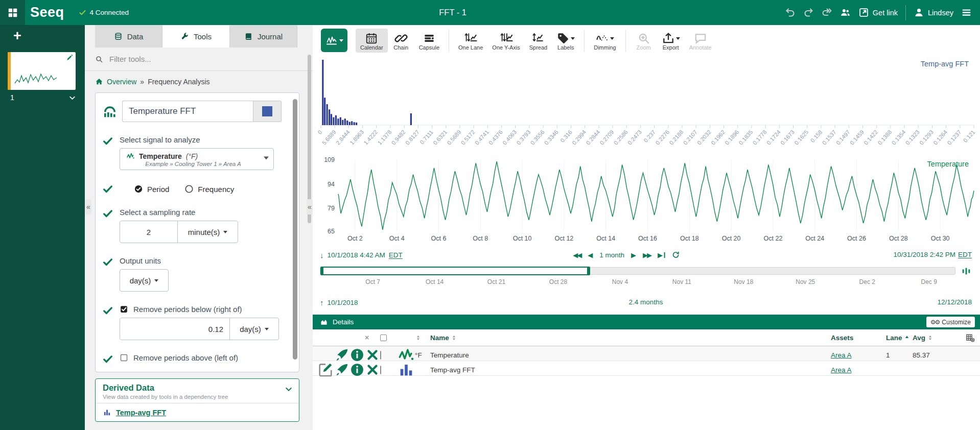  I want to click on svg-text: 0.1422, so click(871, 137).